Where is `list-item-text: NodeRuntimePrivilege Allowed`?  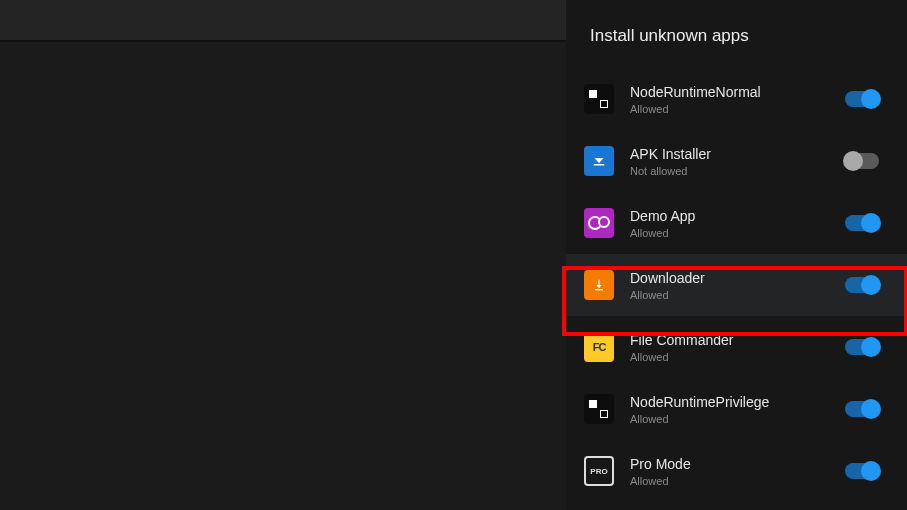 list-item-text: NodeRuntimePrivilege Allowed is located at coordinates (730, 410).